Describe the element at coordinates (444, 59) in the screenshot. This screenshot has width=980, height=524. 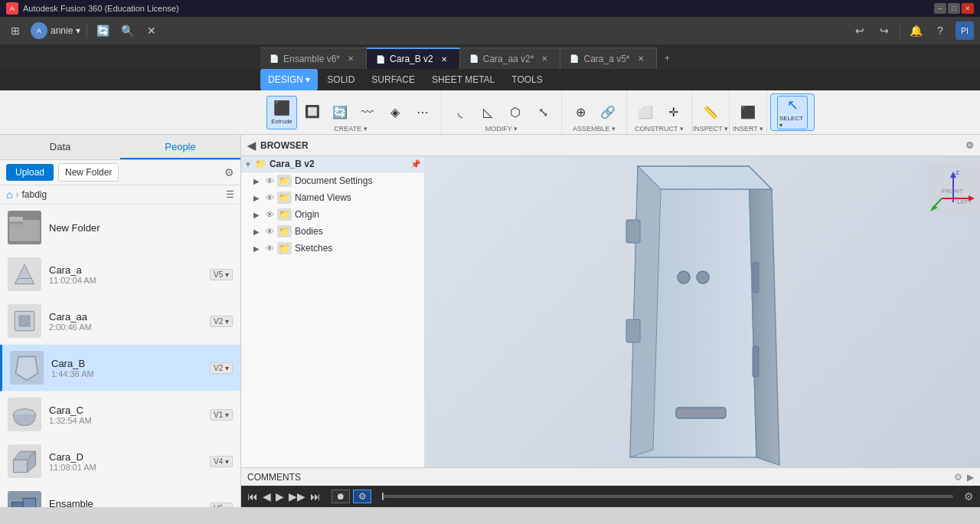
I see `tab-cara-b-close: ✕` at that location.